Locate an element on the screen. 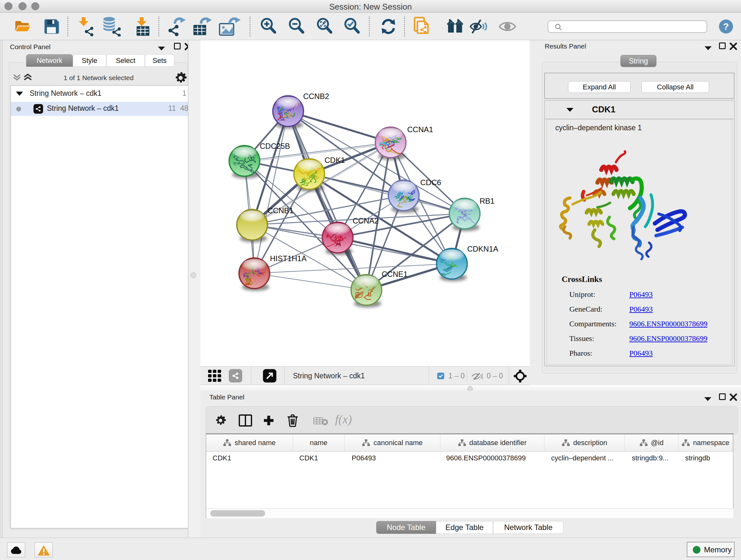 The image size is (741, 560). svg-text: CDK1 is located at coordinates (335, 160).